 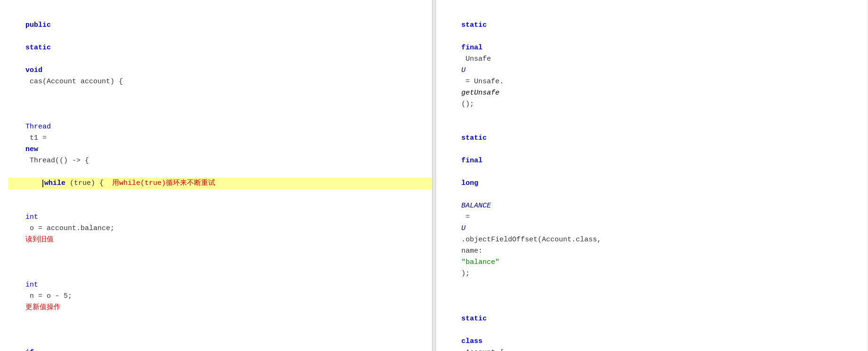 I want to click on keyword-if: if, so click(x=30, y=350).